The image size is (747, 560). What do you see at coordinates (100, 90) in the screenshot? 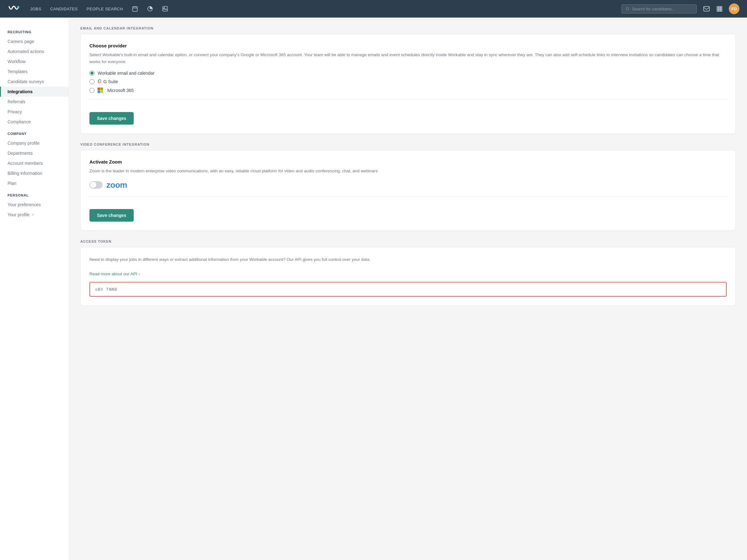
I see `ms-logo` at bounding box center [100, 90].